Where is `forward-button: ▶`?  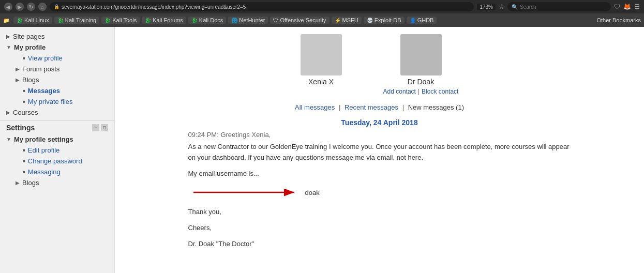 forward-button: ▶ is located at coordinates (20, 7).